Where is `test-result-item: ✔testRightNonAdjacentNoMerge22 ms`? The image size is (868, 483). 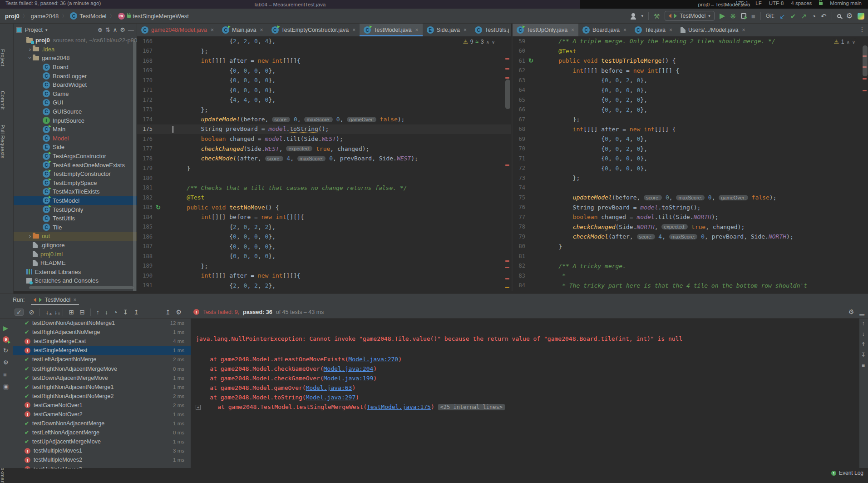 test-result-item: ✔testRightNonAdjacentNoMerge22 ms is located at coordinates (102, 396).